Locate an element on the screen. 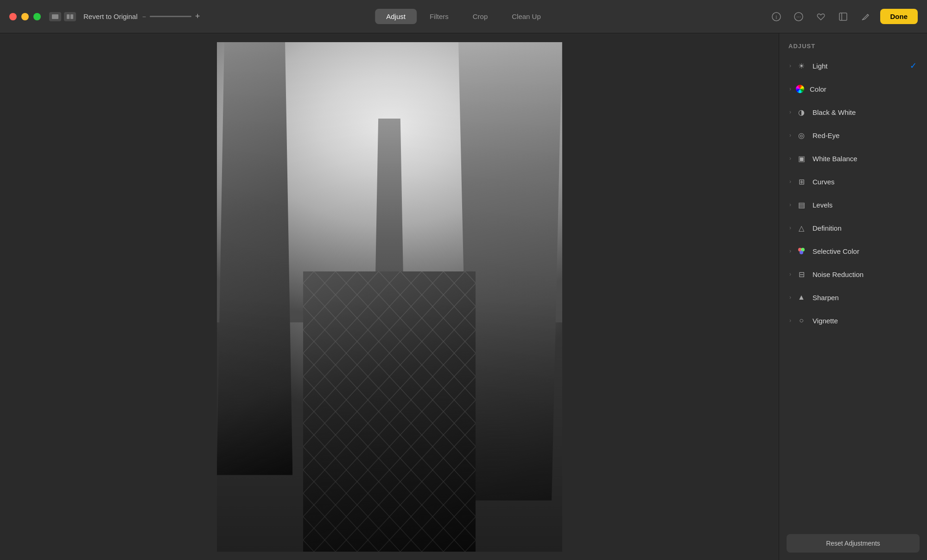 This screenshot has width=927, height=560. chevron-noise-icon: › is located at coordinates (790, 274).